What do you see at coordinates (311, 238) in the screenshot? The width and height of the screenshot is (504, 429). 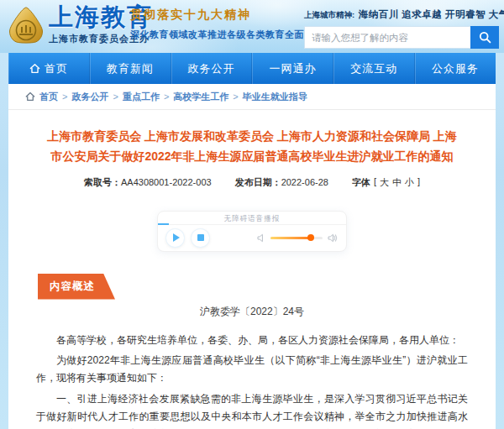 I see `volume-handle` at bounding box center [311, 238].